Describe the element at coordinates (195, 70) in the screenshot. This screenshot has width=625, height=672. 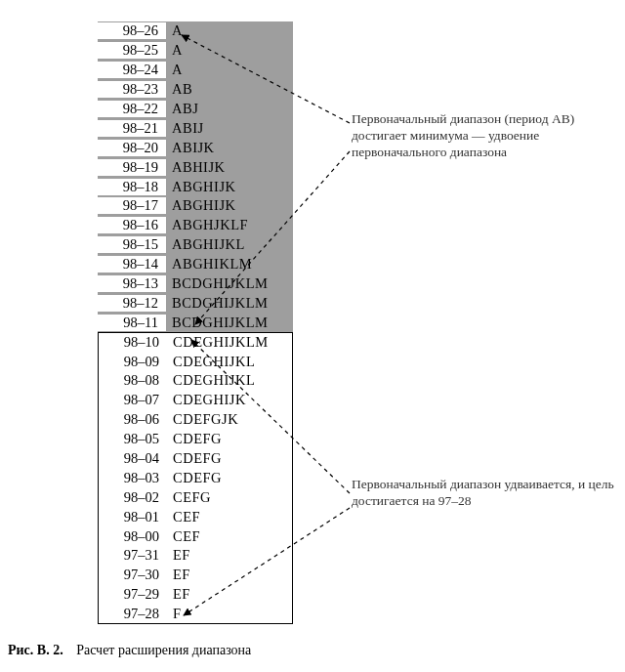
I see `table-row: 98–24A` at that location.